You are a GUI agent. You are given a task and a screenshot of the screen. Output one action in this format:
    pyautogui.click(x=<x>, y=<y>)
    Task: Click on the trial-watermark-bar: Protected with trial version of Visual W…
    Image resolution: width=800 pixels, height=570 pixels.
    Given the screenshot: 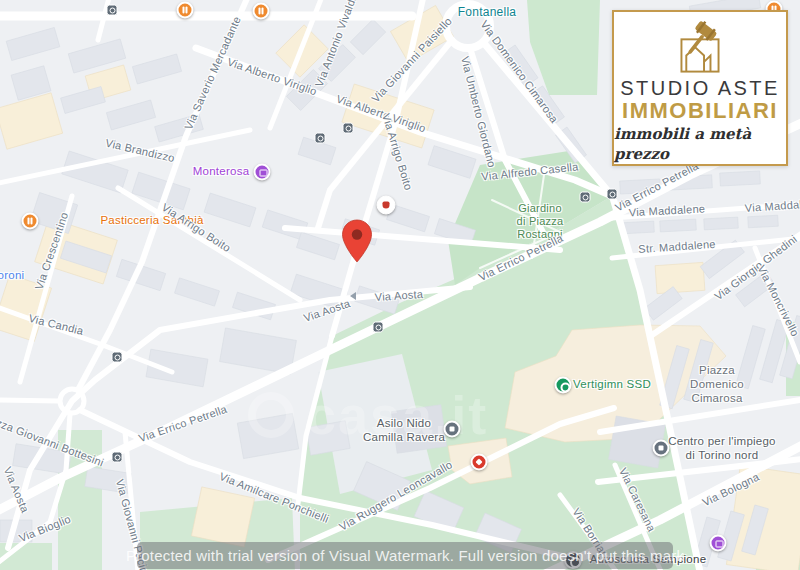 What is the action you would take?
    pyautogui.click(x=405, y=556)
    